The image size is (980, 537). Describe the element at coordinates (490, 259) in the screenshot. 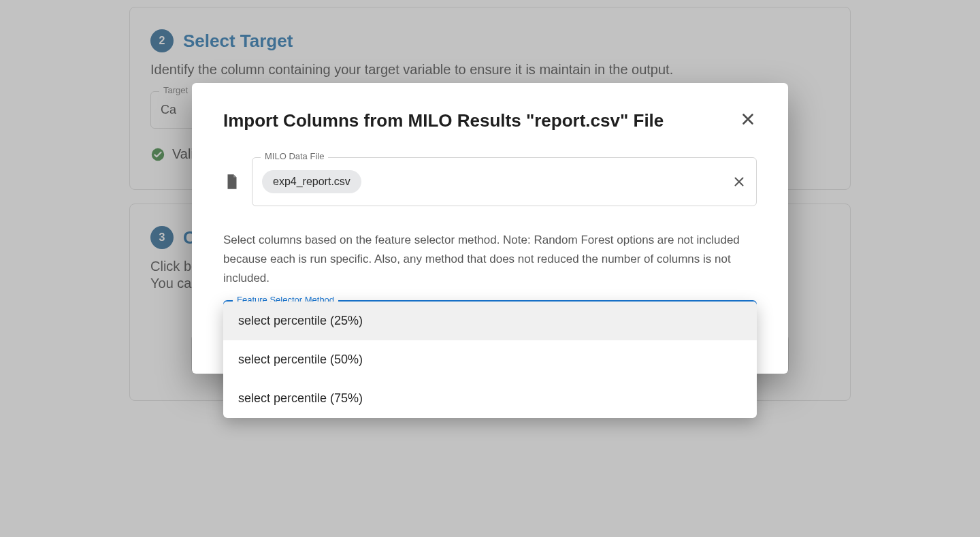

I see `method-note: Select columns based on the feature sele…` at that location.